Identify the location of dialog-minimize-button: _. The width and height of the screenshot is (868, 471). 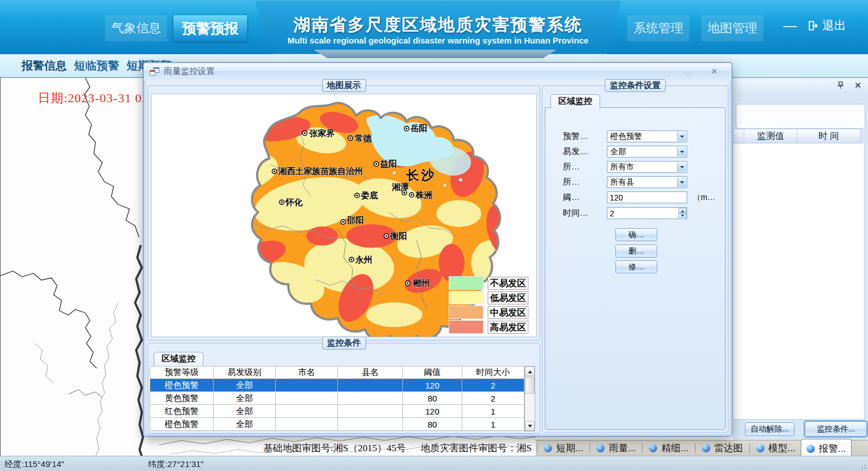
(688, 71).